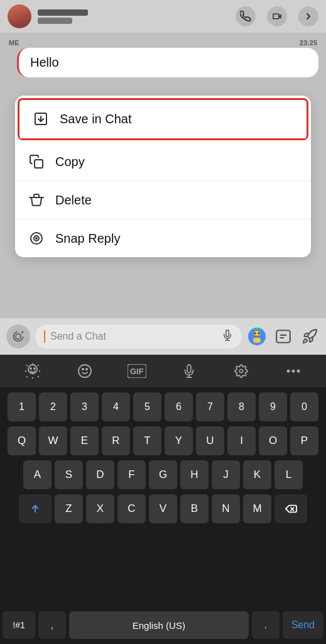 This screenshot has width=326, height=644. Describe the element at coordinates (241, 407) in the screenshot. I see `key-8: 8` at that location.